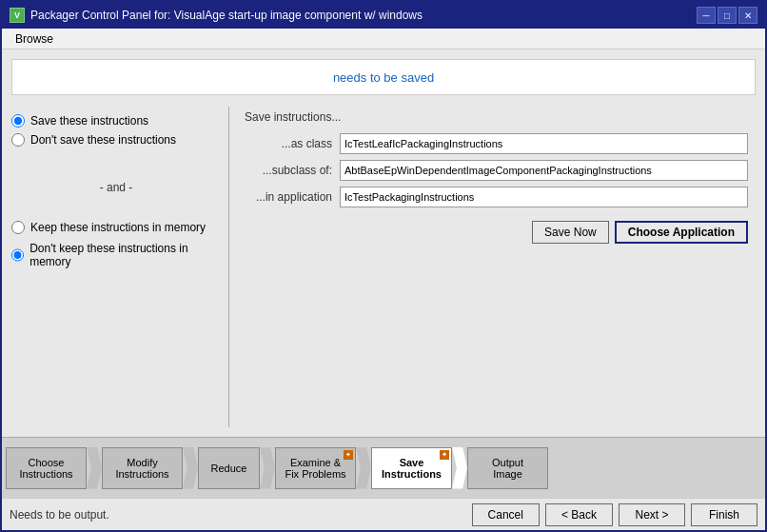 Image resolution: width=767 pixels, height=532 pixels. Describe the element at coordinates (444, 455) in the screenshot. I see `save-instructions-icon: ✦` at that location.